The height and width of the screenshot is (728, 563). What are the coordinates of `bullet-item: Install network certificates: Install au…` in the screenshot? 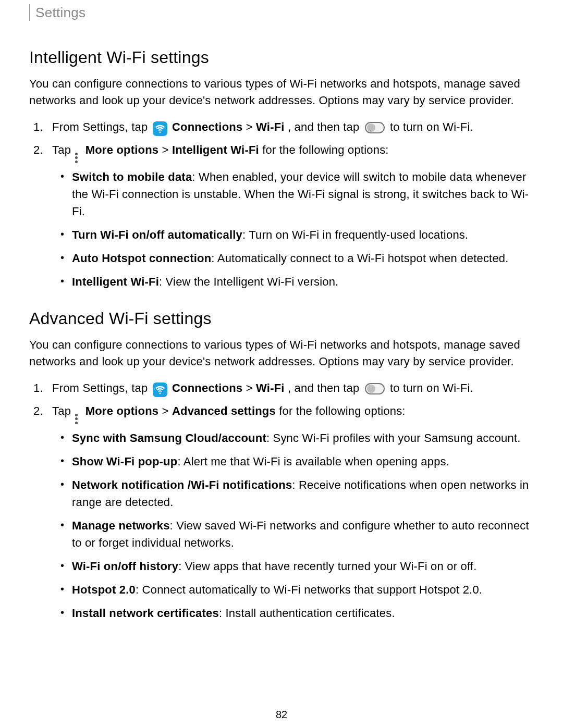 It's located at (303, 613).